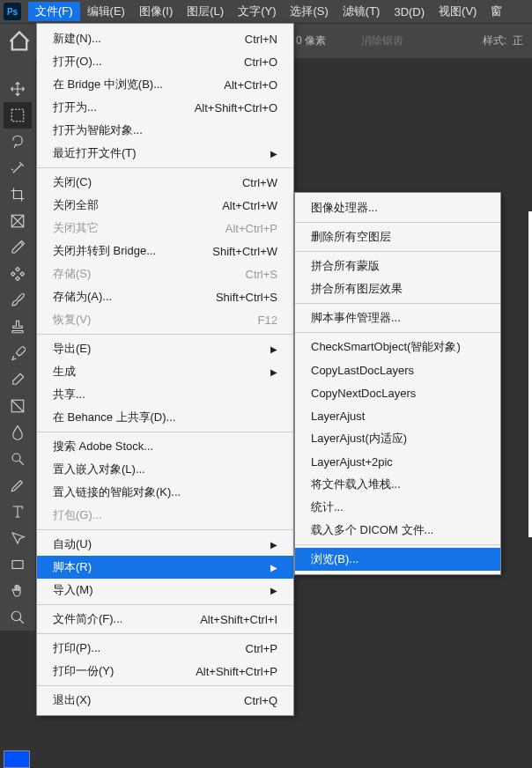  I want to click on file-menu-item: 关闭并转到 Bridge...Shift+Ctrl+W, so click(166, 251).